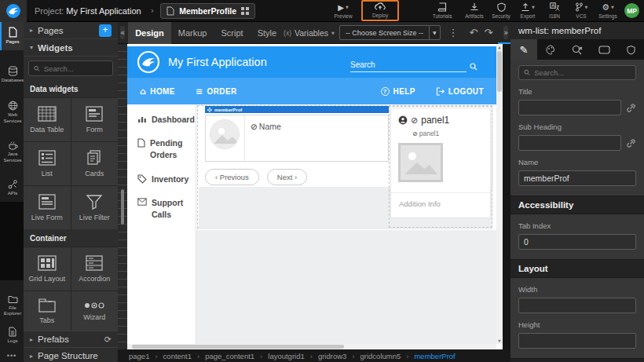  Describe the element at coordinates (388, 357) in the screenshot. I see `breadcrumb-item: gridcolumn5` at that location.